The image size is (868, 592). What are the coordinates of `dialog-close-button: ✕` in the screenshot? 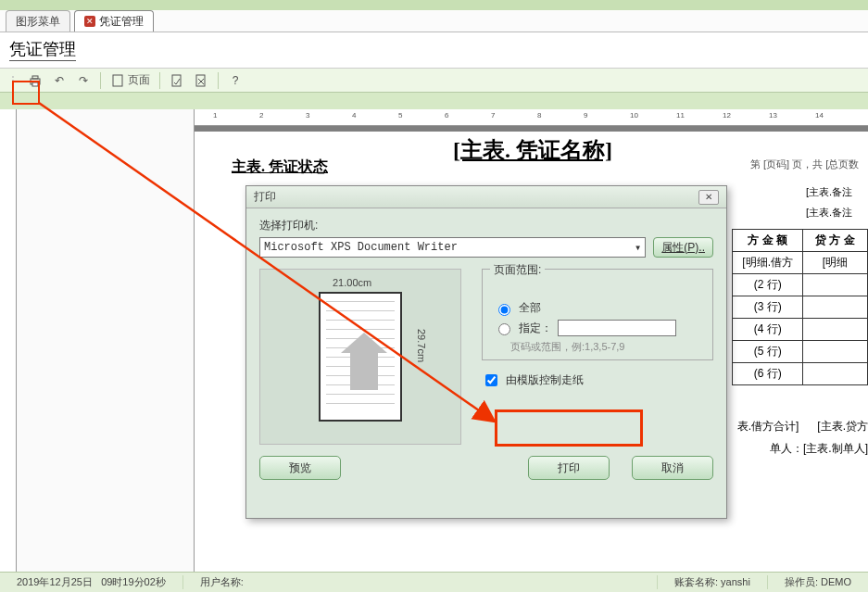 It's located at (709, 197).